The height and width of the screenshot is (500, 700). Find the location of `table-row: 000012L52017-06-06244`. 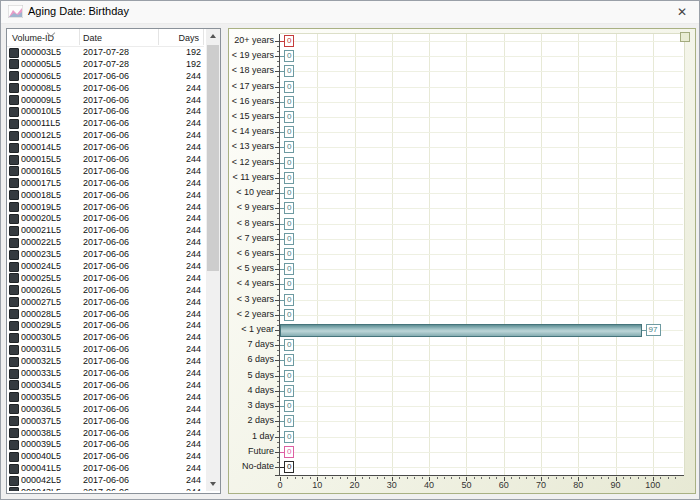

table-row: 000012L52017-06-06244 is located at coordinates (106, 135).